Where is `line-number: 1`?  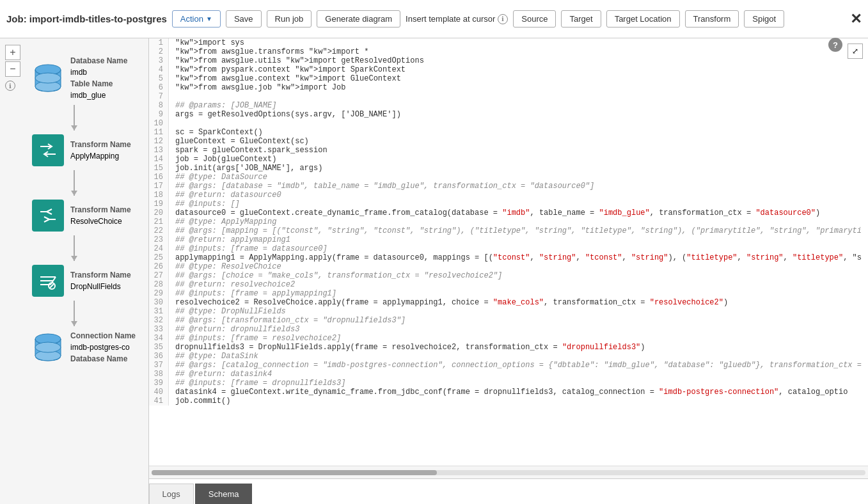
line-number: 1 is located at coordinates (159, 43).